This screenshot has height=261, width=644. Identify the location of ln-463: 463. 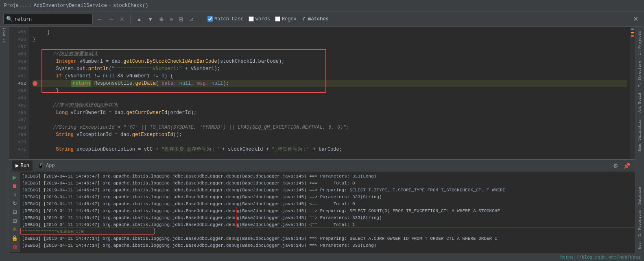
(17, 91).